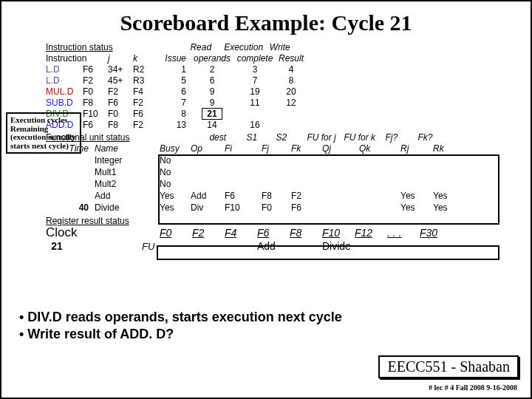 The width and height of the screenshot is (532, 399). What do you see at coordinates (80, 47) in the screenshot?
I see `instr-status-label: Instruction status` at bounding box center [80, 47].